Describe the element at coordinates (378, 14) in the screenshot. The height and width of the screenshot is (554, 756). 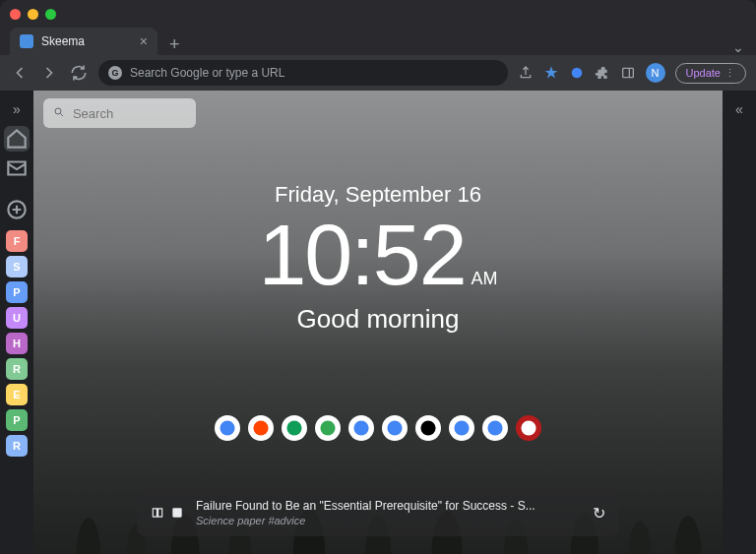
I see `window-titlebar` at that location.